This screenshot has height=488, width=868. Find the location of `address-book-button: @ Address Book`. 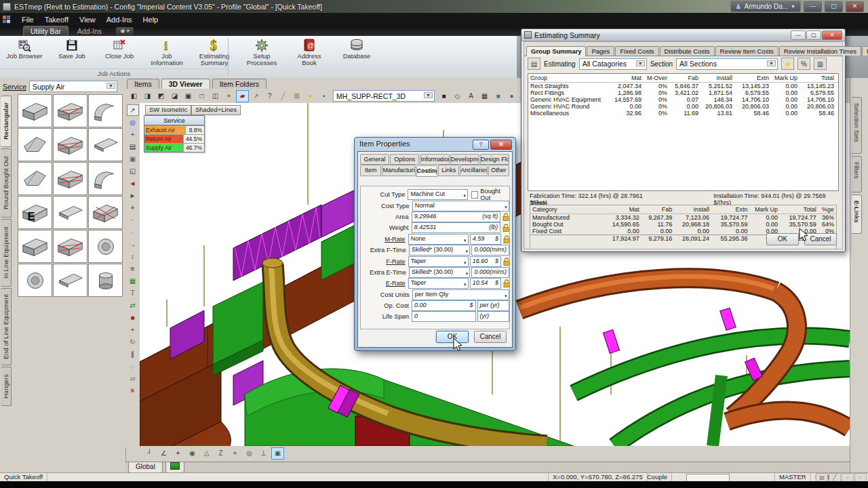

address-book-button: @ Address Book is located at coordinates (309, 52).